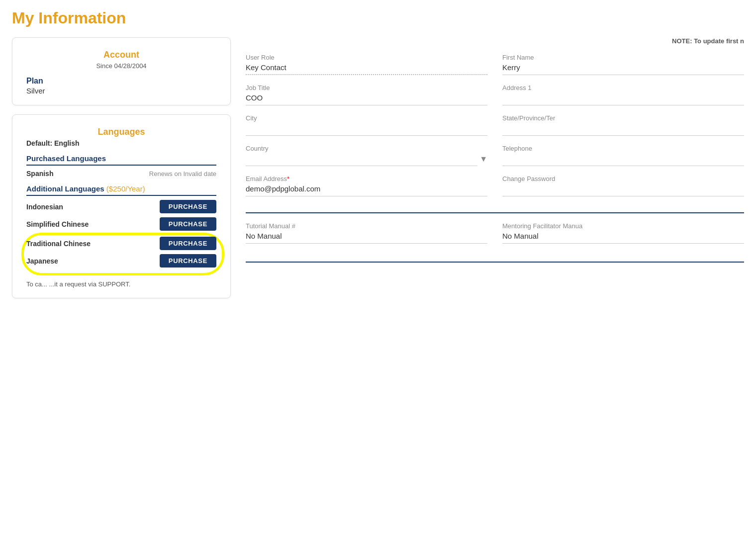 This screenshot has height=539, width=756. Describe the element at coordinates (623, 148) in the screenshot. I see `telephone-label: Telephone` at that location.